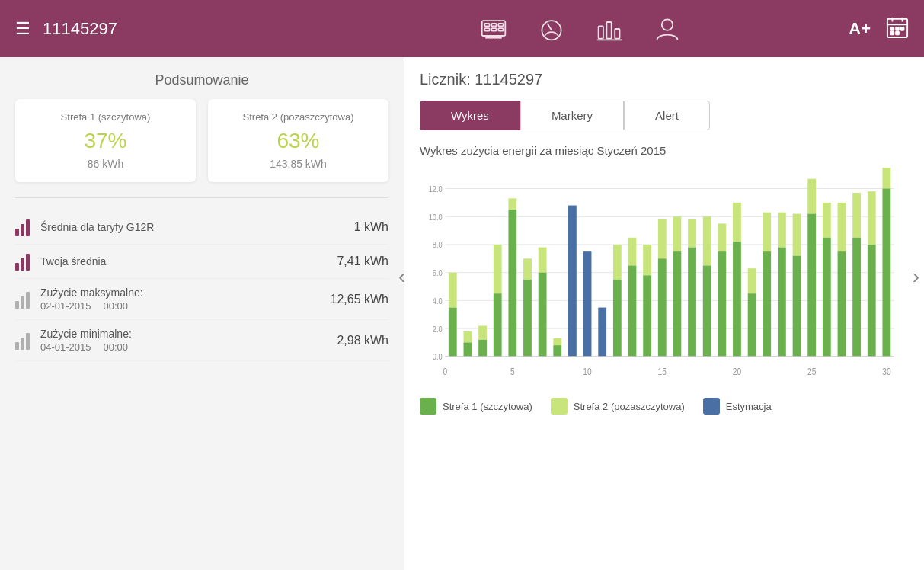 The image size is (924, 570). I want to click on card1-kwh: 86 kWh, so click(105, 164).